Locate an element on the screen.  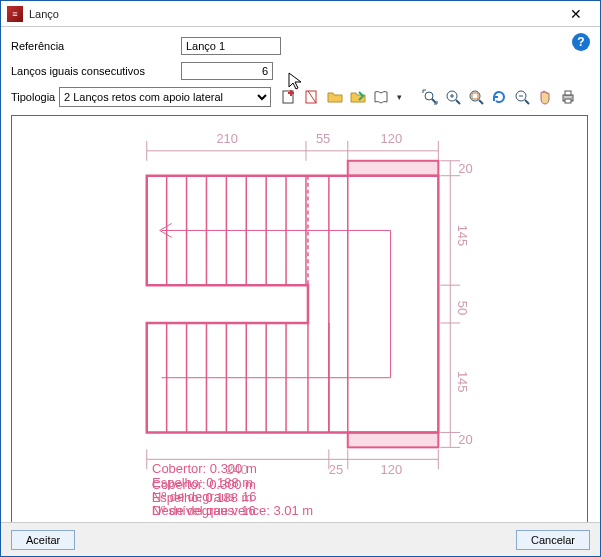
svg-text: 25 is located at coordinates (336, 470).